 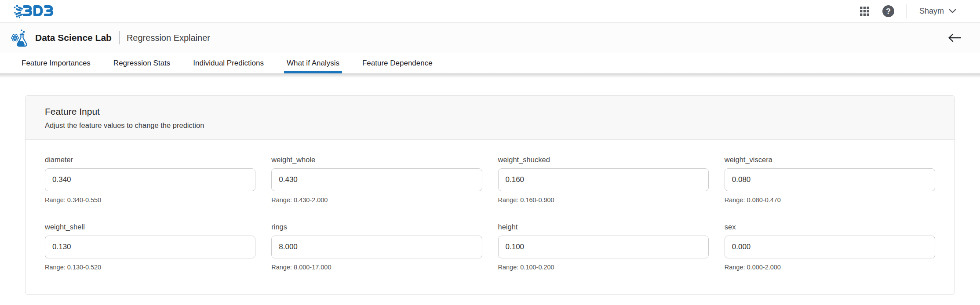 What do you see at coordinates (907, 11) in the screenshot?
I see `topbar-actions: ? Shaym` at bounding box center [907, 11].